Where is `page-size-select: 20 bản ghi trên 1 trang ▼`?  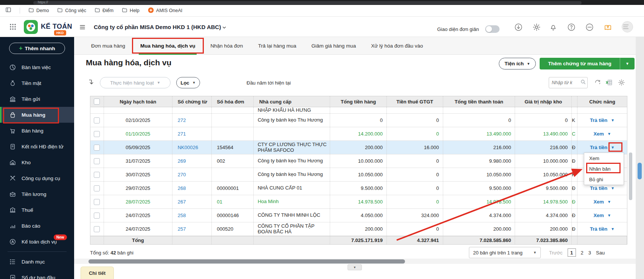 page-size-select: 20 bản ghi trên 1 trang ▼ is located at coordinates (505, 253).